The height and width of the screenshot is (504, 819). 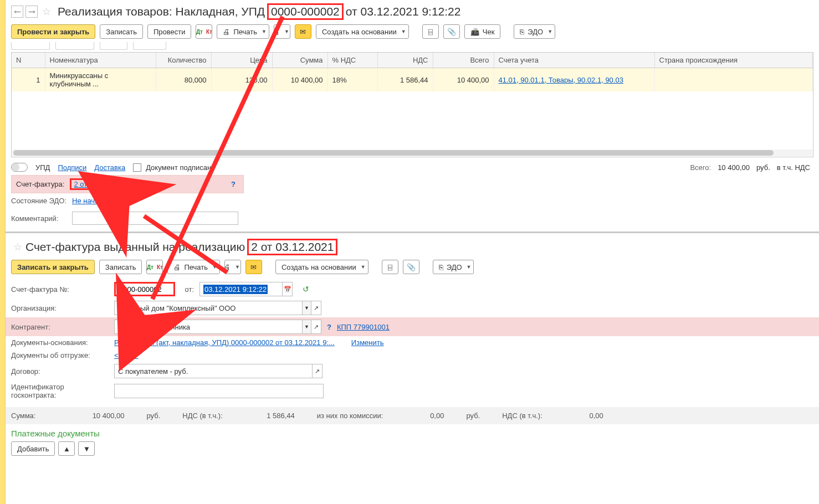 What do you see at coordinates (362, 32) in the screenshot?
I see `create-based-button: Создать на основании▼` at bounding box center [362, 32].